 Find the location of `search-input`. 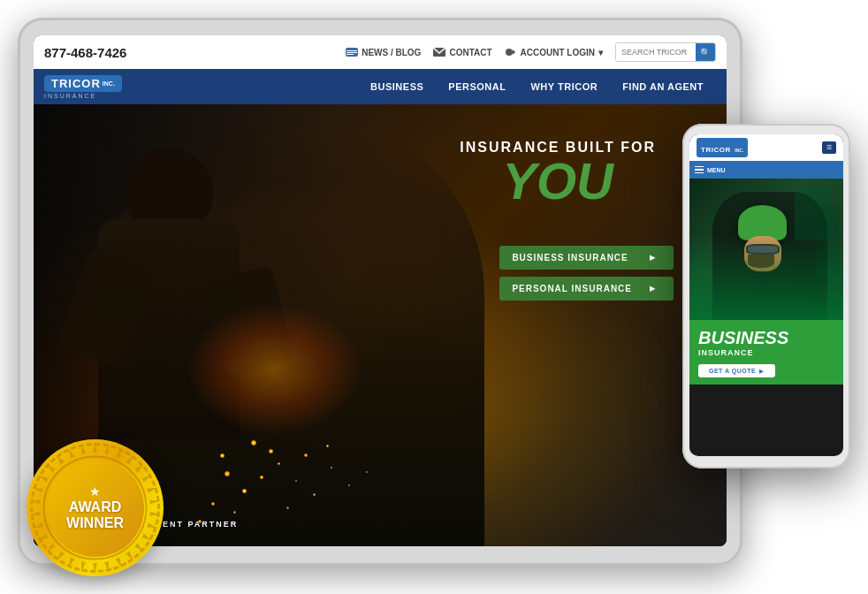

search-input is located at coordinates (656, 52).